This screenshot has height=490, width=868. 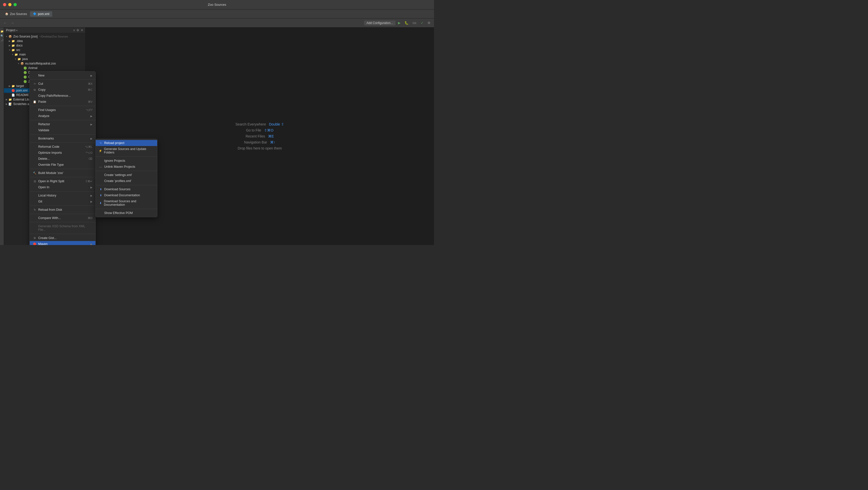 What do you see at coordinates (399, 23) in the screenshot?
I see `toolbar-run-button: ▶` at bounding box center [399, 23].